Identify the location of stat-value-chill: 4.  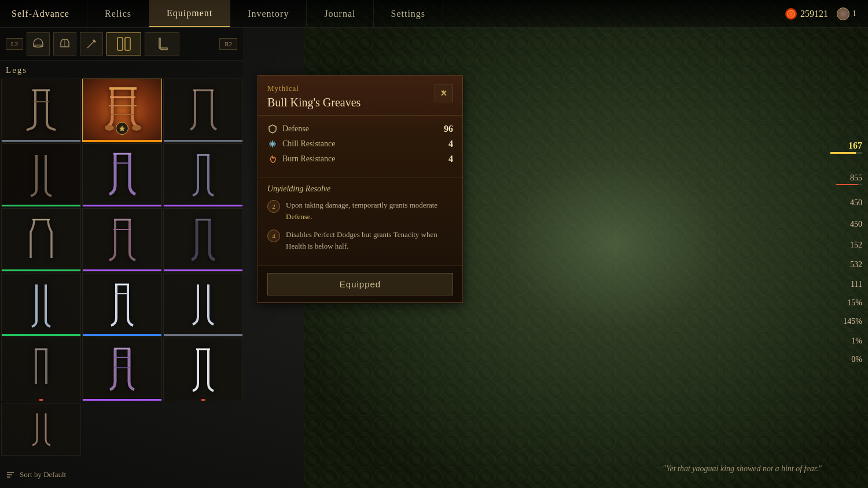
(451, 144).